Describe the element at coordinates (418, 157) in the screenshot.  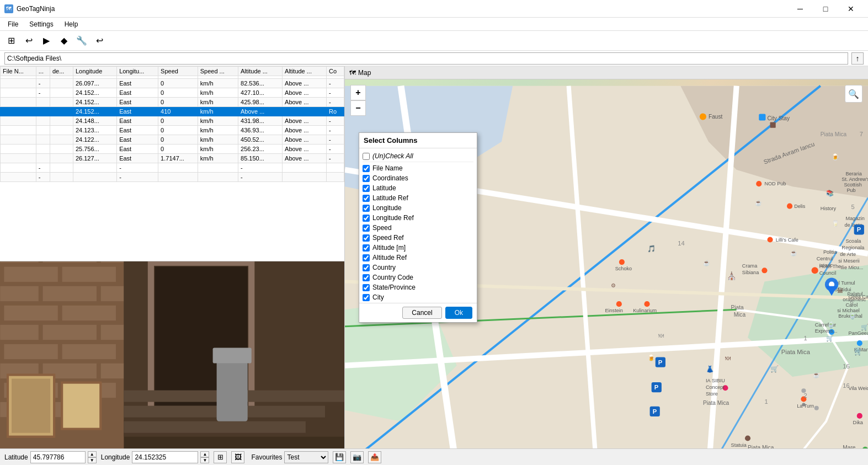
I see `uncheck-all-row: (Un)Check All` at that location.